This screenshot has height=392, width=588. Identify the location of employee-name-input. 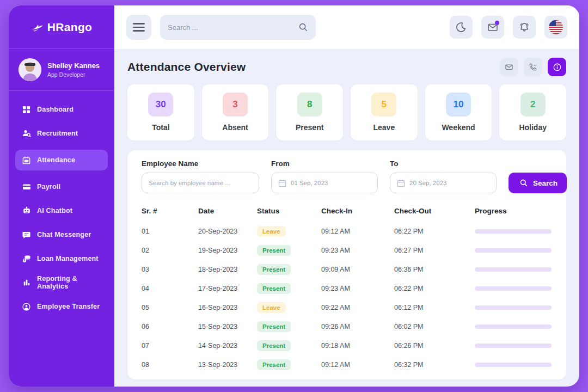
(200, 183).